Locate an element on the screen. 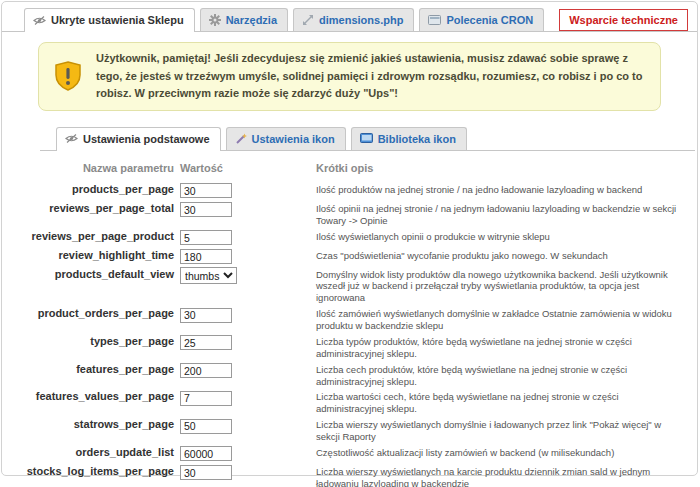  param-name: orders_update_list is located at coordinates (88, 452).